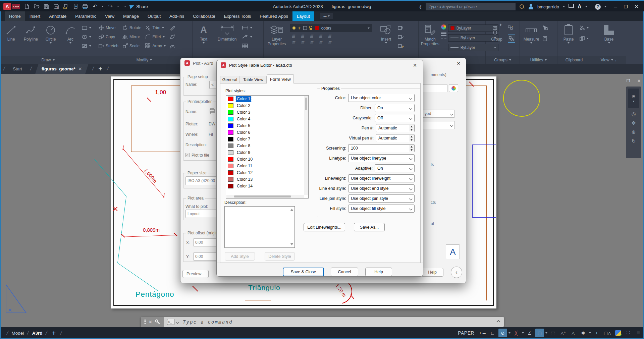  Describe the element at coordinates (178, 322) in the screenshot. I see `recent-commands-icon` at that location.